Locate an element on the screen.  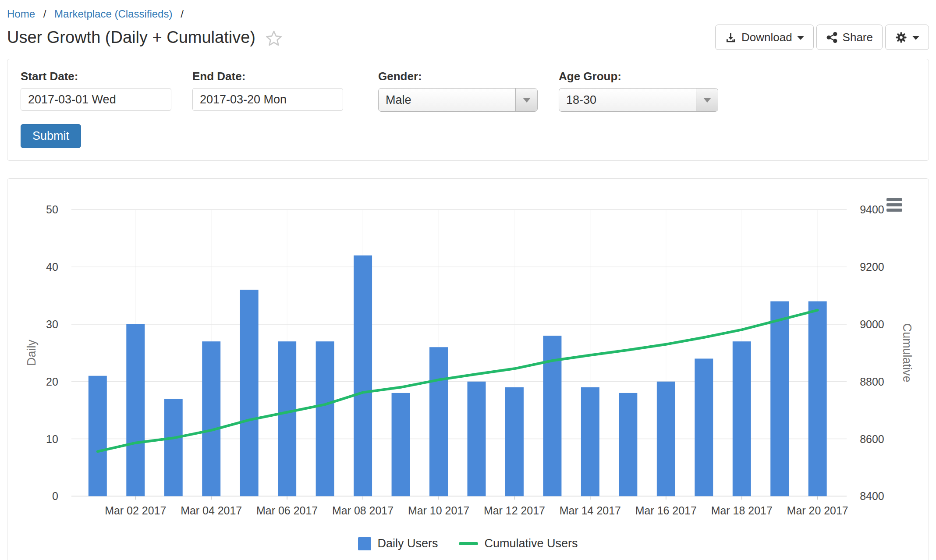
bar-mar-17-2017 is located at coordinates (704, 427).